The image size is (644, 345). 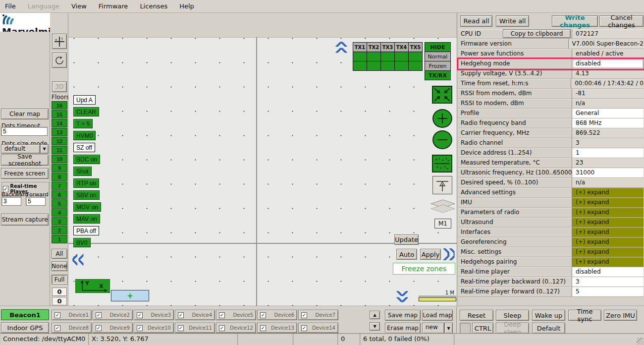 I want to click on sleep-button: Sleep, so click(x=512, y=315).